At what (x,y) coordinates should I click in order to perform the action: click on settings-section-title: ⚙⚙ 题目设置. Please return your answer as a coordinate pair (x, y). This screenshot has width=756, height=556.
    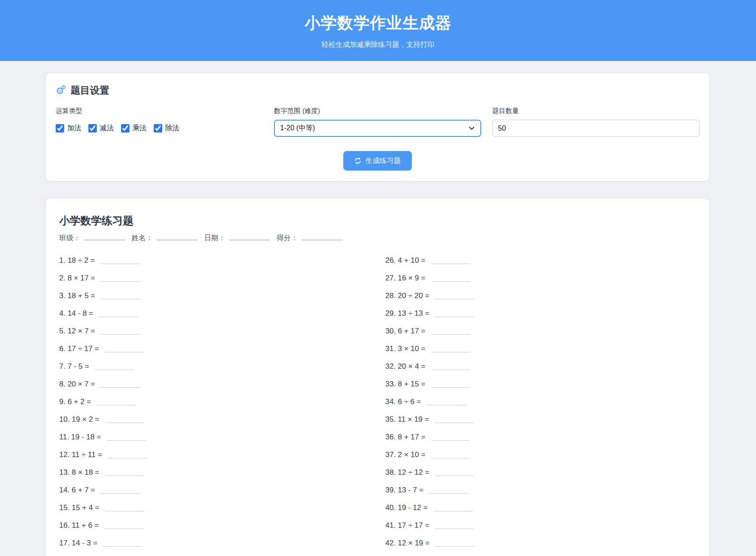
    Looking at the image, I should click on (377, 91).